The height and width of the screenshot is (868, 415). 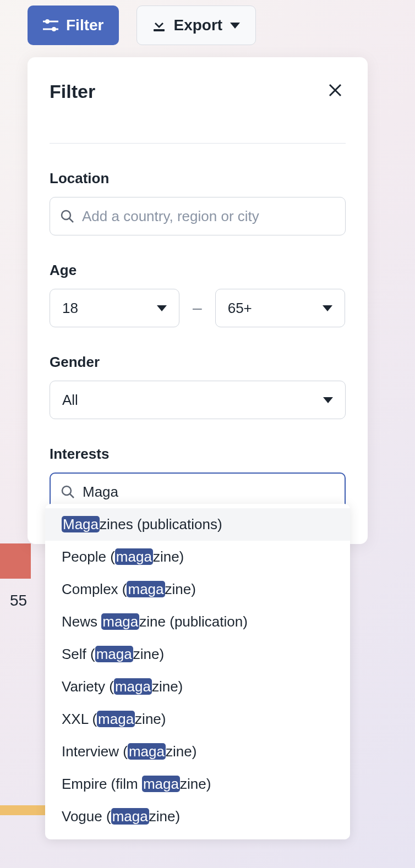 I want to click on export-button-label: Export, so click(x=198, y=25).